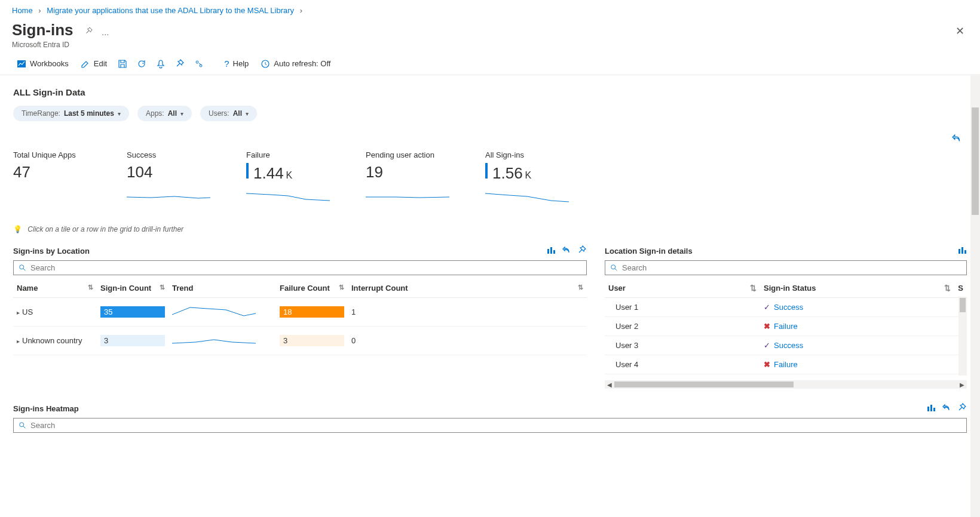 The image size is (980, 517). What do you see at coordinates (288, 155) in the screenshot?
I see `tile-label: Failure` at bounding box center [288, 155].